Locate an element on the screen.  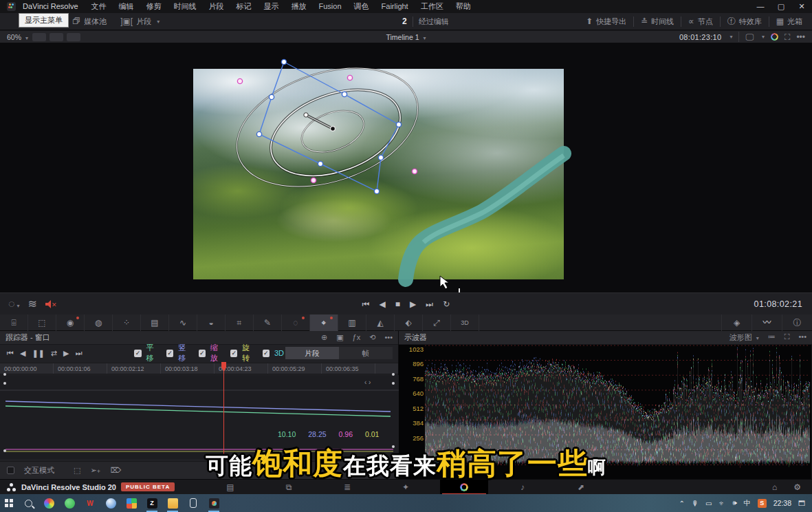
taskbar-your-phone is located at coordinates (193, 503).